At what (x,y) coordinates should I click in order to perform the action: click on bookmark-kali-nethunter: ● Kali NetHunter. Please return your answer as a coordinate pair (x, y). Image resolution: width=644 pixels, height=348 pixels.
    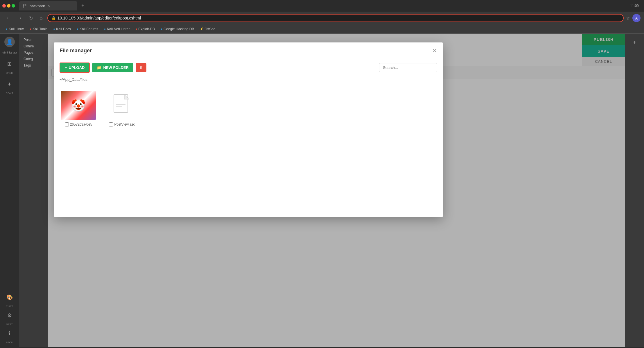
    Looking at the image, I should click on (117, 29).